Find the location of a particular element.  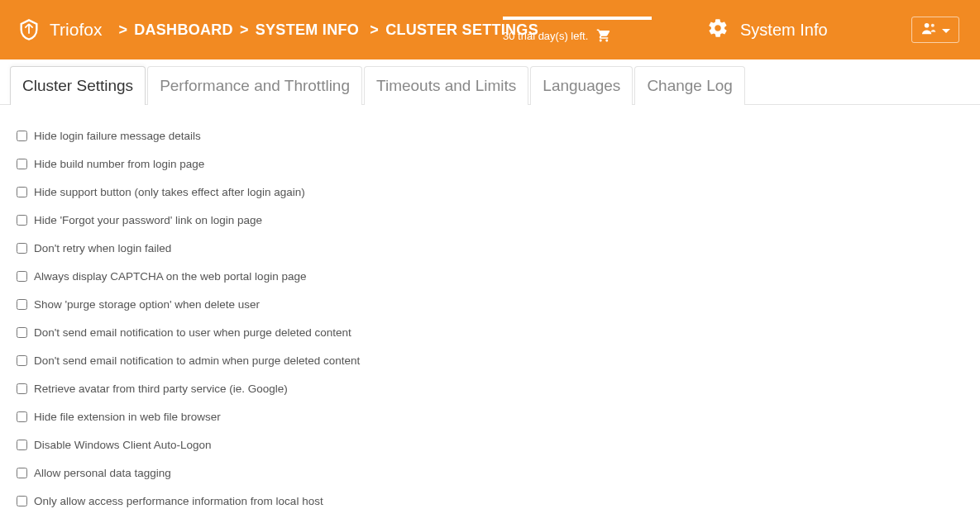

setting-label: Retrieve avatar from third party service… is located at coordinates (160, 388).